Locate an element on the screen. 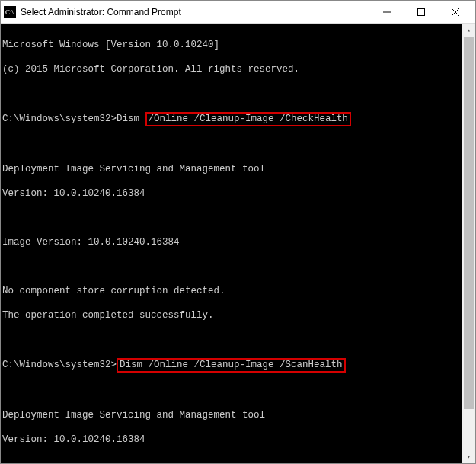  output-line: The operation completed successfully. is located at coordinates (236, 315).